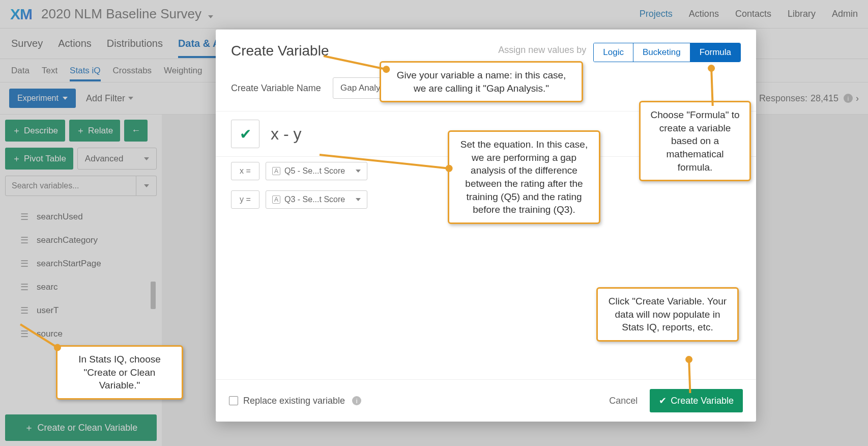  I want to click on y-equals-badge: y =, so click(245, 200).